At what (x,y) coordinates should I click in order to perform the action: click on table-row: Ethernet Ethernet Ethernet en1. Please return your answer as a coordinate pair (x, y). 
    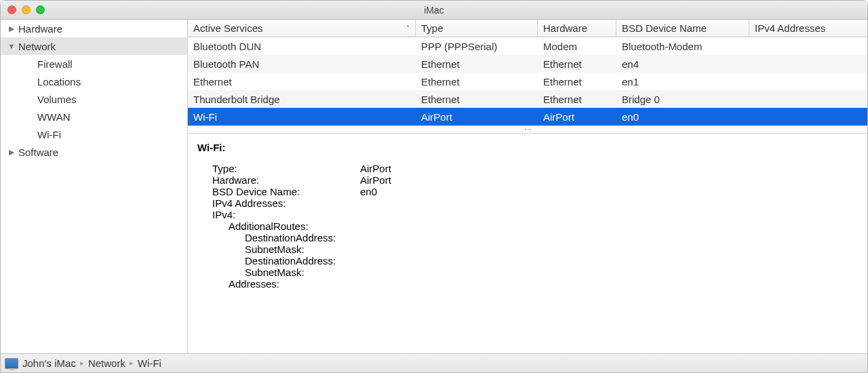
    Looking at the image, I should click on (528, 81).